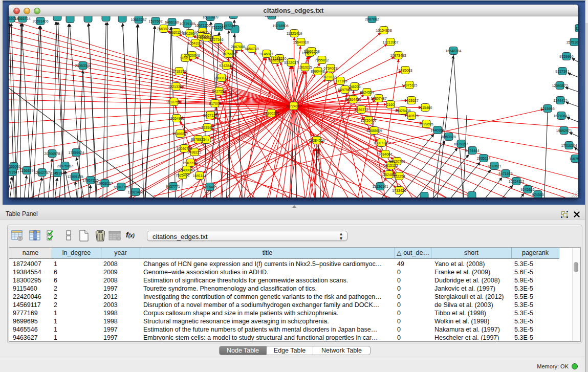 The width and height of the screenshot is (588, 372). I want to click on svg-text: 9657771, so click(173, 186).